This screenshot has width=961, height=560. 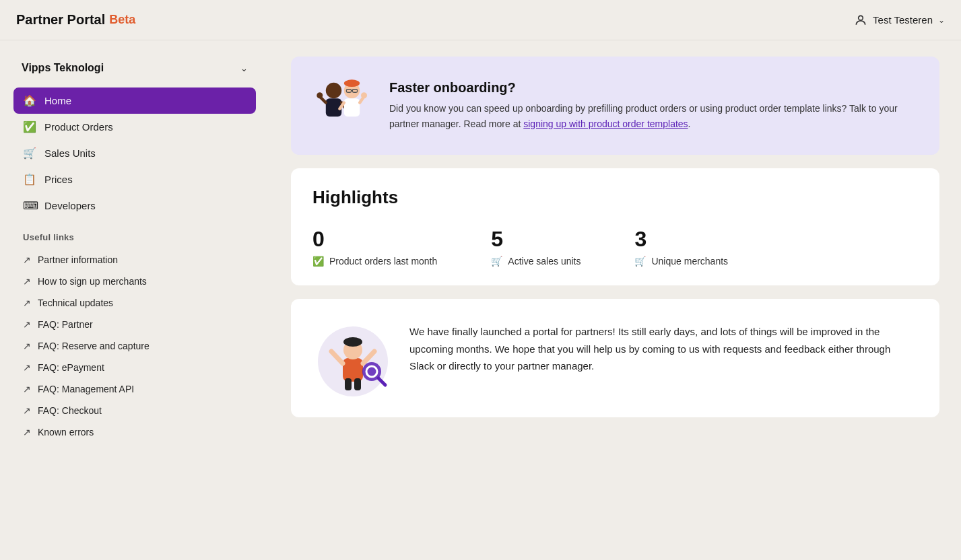 I want to click on org-selector: Vipps Teknologi ⌄, so click(x=135, y=68).